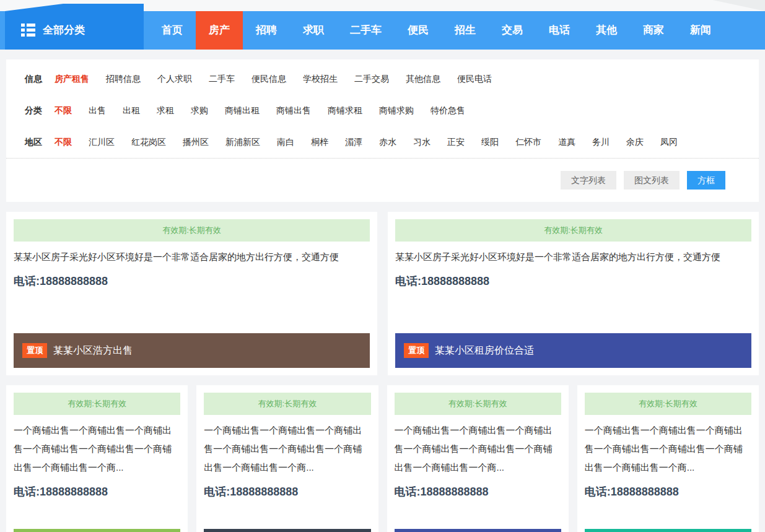 The width and height of the screenshot is (765, 532). What do you see at coordinates (484, 351) in the screenshot?
I see `listing-title: 某某小区租房价位合适` at bounding box center [484, 351].